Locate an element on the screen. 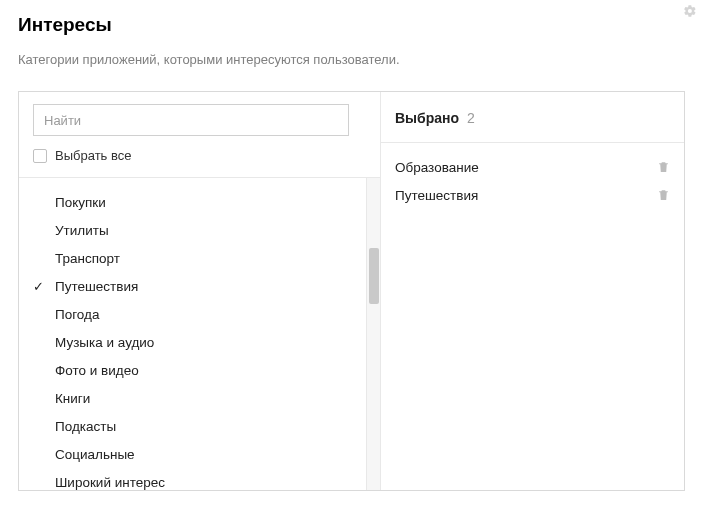 The height and width of the screenshot is (506, 703). category-item: ✓Путешествия is located at coordinates (200, 286).